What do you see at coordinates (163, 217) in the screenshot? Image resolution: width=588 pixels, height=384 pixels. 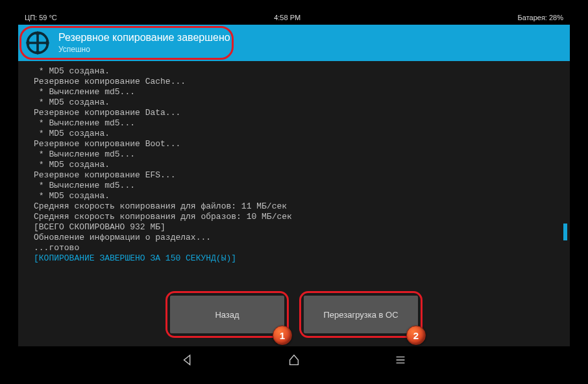 I see `log-line: Средняя скорость копирования для образов…` at bounding box center [163, 217].